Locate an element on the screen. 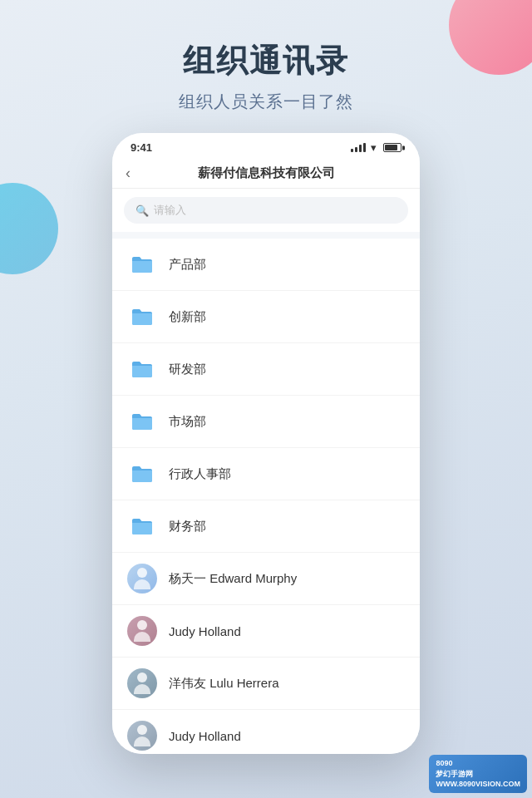 This screenshot has height=798, width=532. page-title: 组织通讯录 is located at coordinates (266, 62).